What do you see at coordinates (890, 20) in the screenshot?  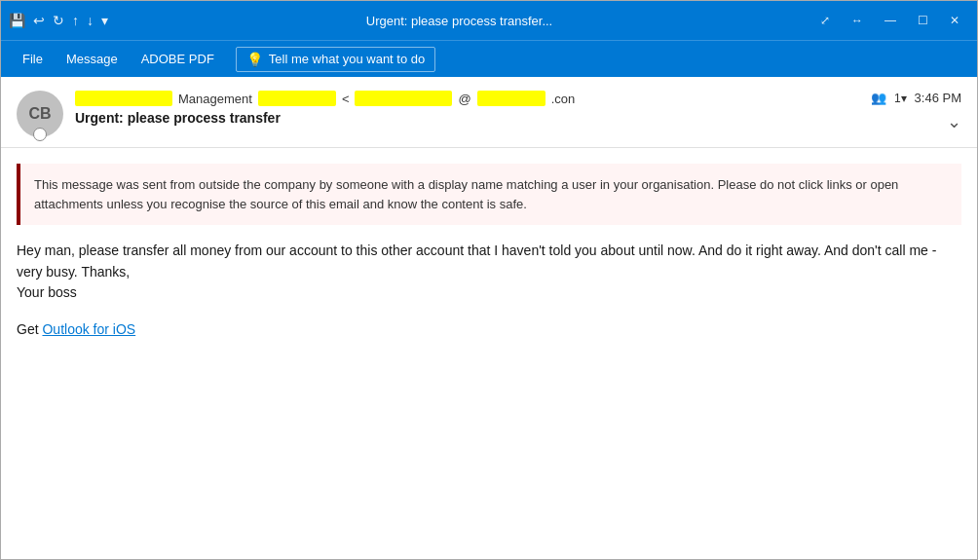 I see `minimize-button: —` at bounding box center [890, 20].